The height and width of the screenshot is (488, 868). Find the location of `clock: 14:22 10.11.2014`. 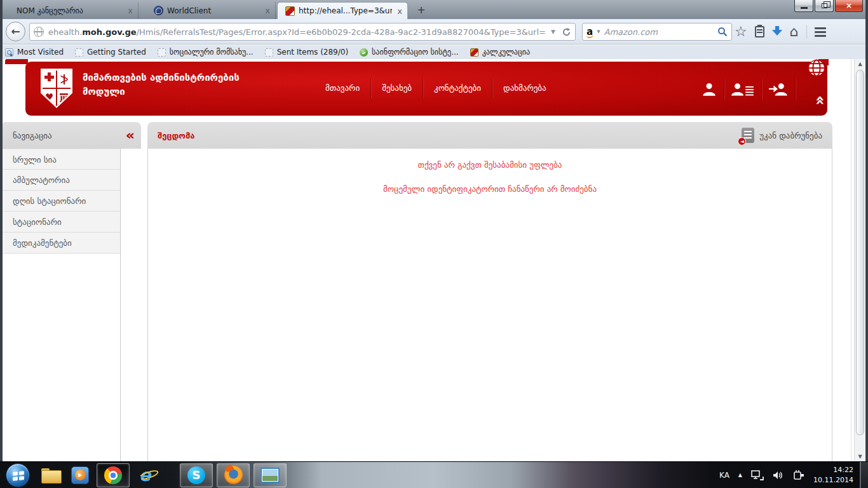

clock: 14:22 10.11.2014 is located at coordinates (834, 475).